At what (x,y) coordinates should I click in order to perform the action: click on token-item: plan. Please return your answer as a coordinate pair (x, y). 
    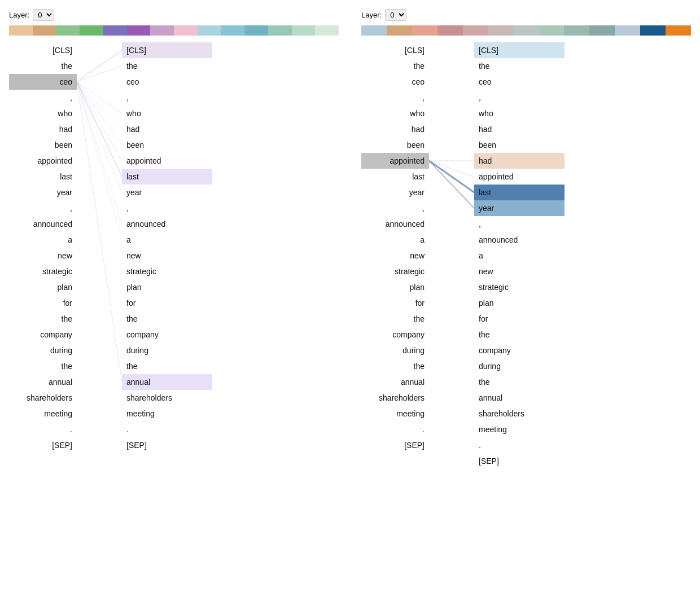
    Looking at the image, I should click on (395, 287).